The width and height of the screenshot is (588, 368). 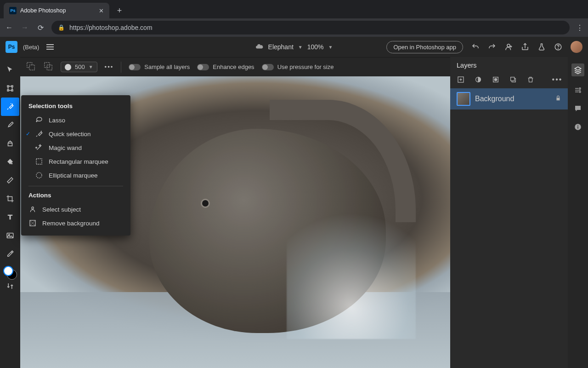 What do you see at coordinates (10, 70) in the screenshot?
I see `move-tool` at bounding box center [10, 70].